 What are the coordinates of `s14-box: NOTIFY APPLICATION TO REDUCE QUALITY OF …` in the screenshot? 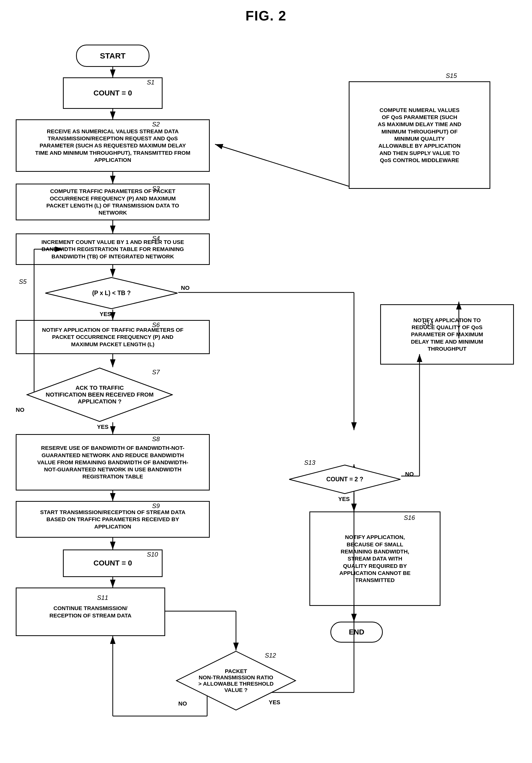 It's located at (447, 334).